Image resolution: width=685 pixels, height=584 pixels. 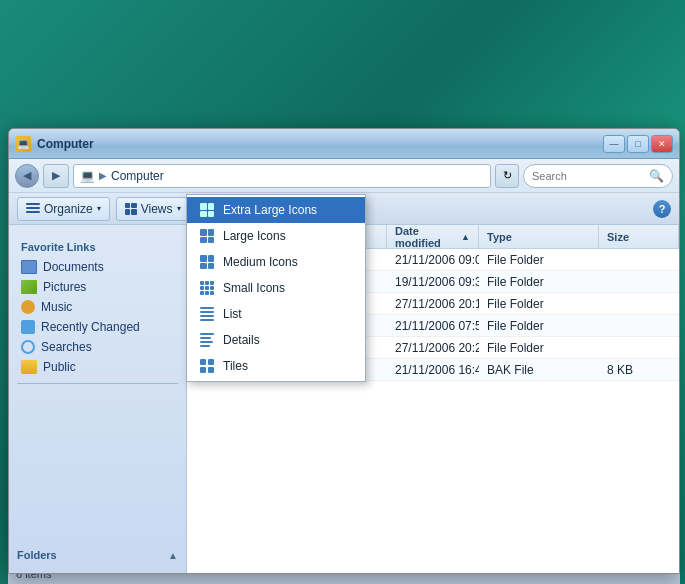 What do you see at coordinates (539, 282) in the screenshot?
I see `file-type-mpegsuit: File Folder` at bounding box center [539, 282].